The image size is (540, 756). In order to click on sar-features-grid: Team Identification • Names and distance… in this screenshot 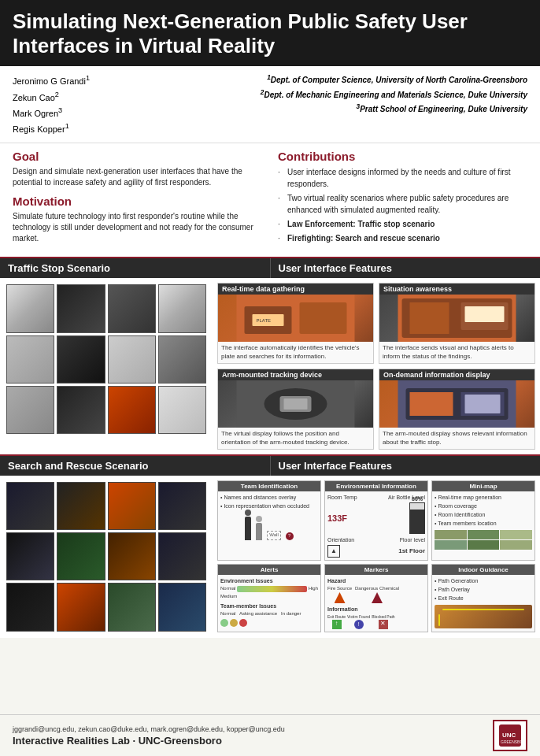, I will do `click(376, 556)`.